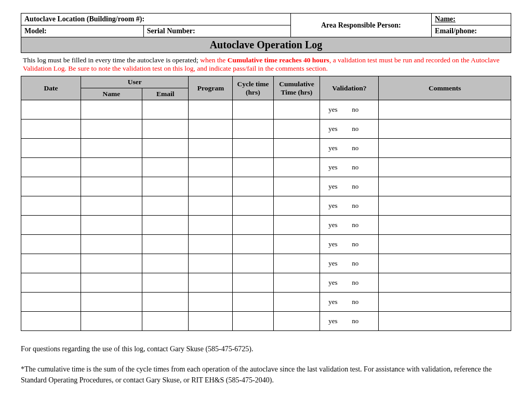 This screenshot has height=411, width=532. What do you see at coordinates (445, 19) in the screenshot?
I see `name-label: Name:` at bounding box center [445, 19].